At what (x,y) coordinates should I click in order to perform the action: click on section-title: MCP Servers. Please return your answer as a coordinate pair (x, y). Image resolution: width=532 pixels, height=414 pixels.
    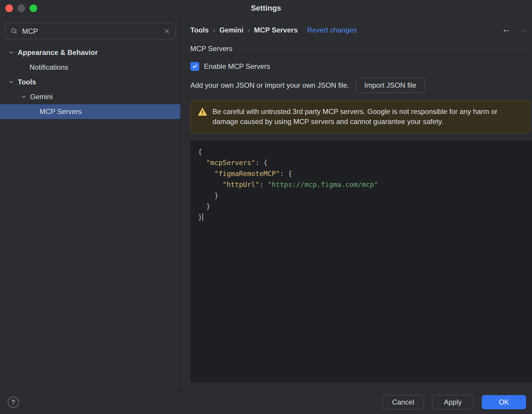
    Looking at the image, I should click on (211, 49).